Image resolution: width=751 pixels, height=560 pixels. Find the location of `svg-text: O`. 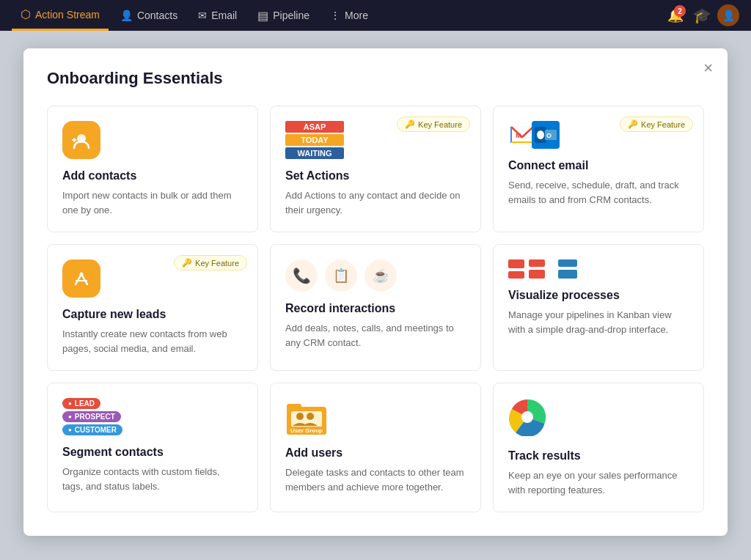

svg-text: O is located at coordinates (549, 136).